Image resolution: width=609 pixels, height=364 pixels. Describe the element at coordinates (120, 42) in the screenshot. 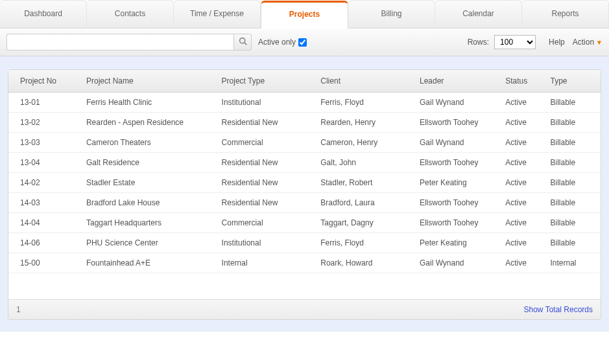

I see `search-input` at that location.